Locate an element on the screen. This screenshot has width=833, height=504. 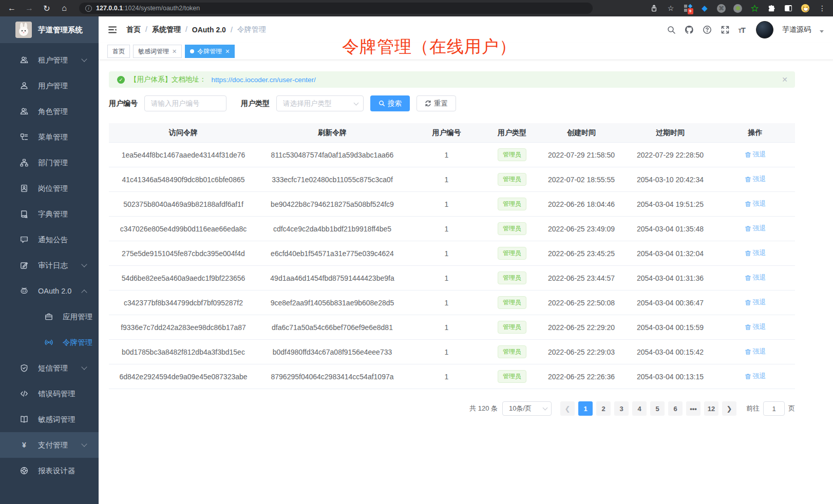
breadcrumb-system: 系统管理 is located at coordinates (172, 30).